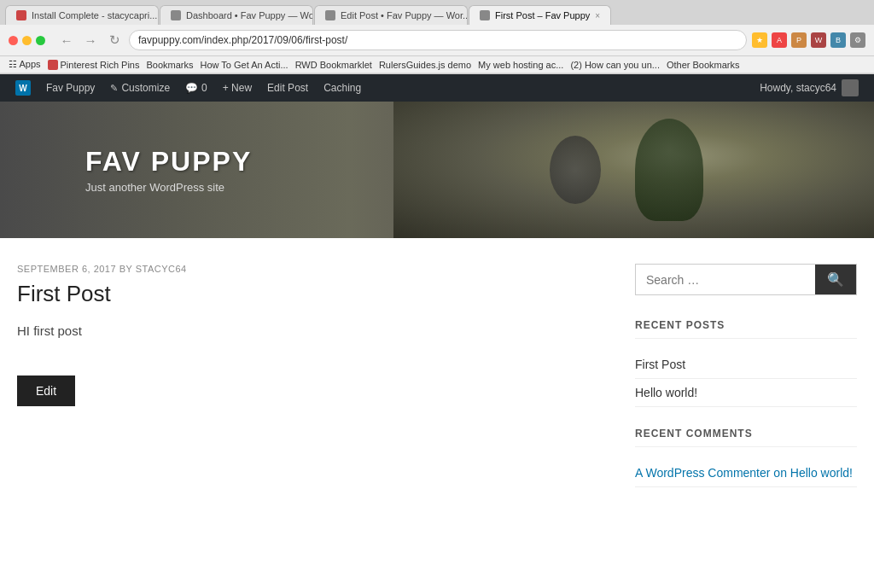  What do you see at coordinates (809, 88) in the screenshot?
I see `wp-howdy: Howdy, stacyc64` at bounding box center [809, 88].